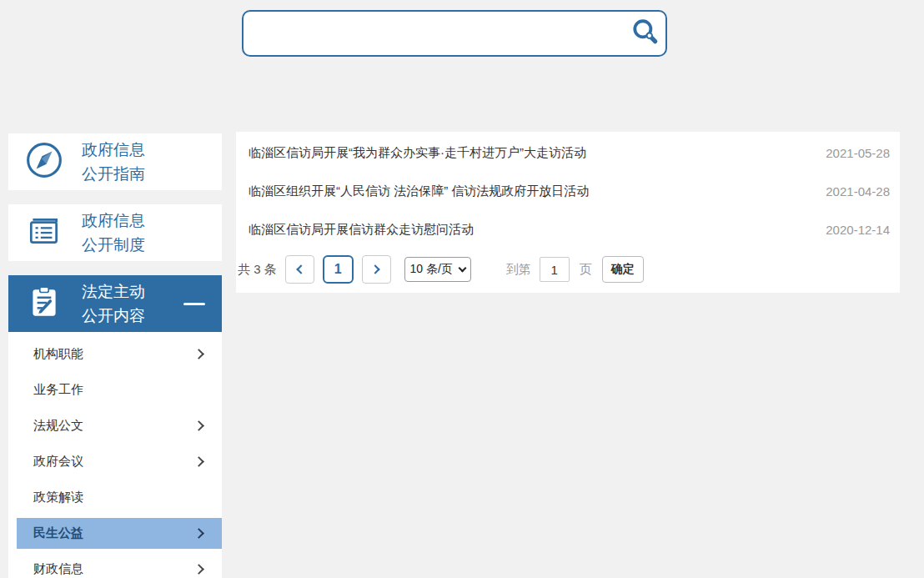 The height and width of the screenshot is (578, 924). Describe the element at coordinates (257, 270) in the screenshot. I see `total-count-label: 共 3 条` at that location.